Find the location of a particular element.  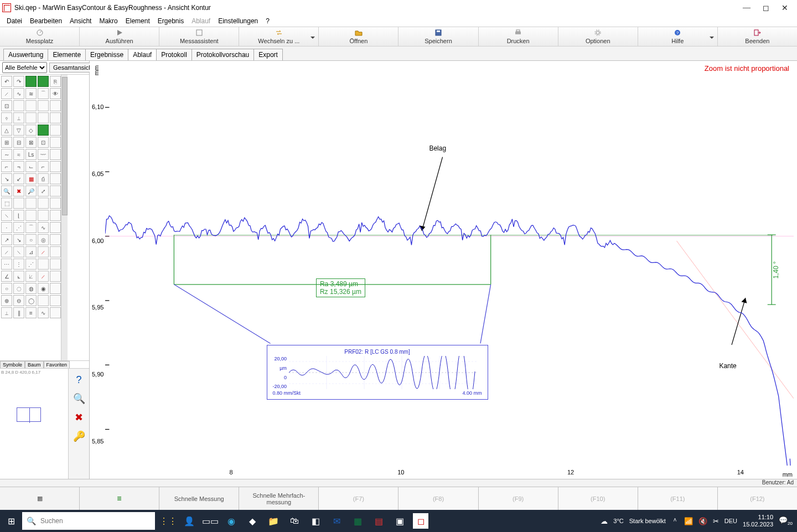

side-zoom-button: 🔍 is located at coordinates (79, 399).